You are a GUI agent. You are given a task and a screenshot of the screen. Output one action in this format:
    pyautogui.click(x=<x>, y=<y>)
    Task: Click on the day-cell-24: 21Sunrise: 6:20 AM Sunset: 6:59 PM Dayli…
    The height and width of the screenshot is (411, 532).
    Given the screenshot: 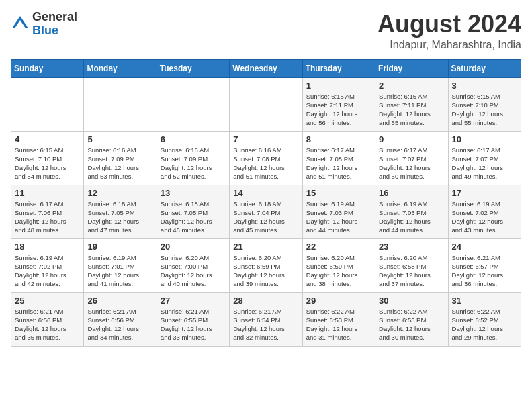 What is the action you would take?
    pyautogui.click(x=266, y=265)
    